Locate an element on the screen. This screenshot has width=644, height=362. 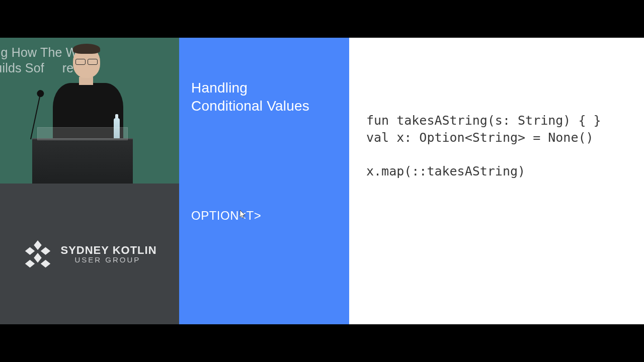
slide-title-line2: Conditional Values is located at coordinates (251, 106).